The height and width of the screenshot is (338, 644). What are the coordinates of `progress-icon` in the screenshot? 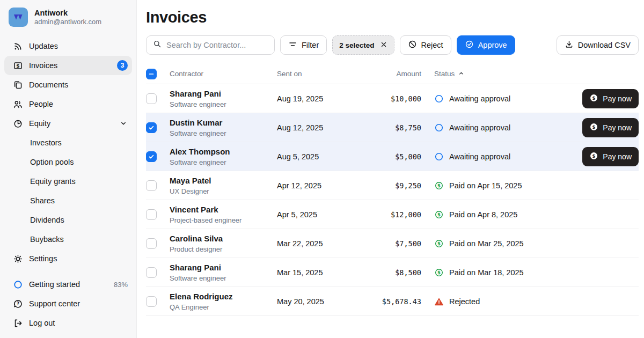 It's located at (18, 284).